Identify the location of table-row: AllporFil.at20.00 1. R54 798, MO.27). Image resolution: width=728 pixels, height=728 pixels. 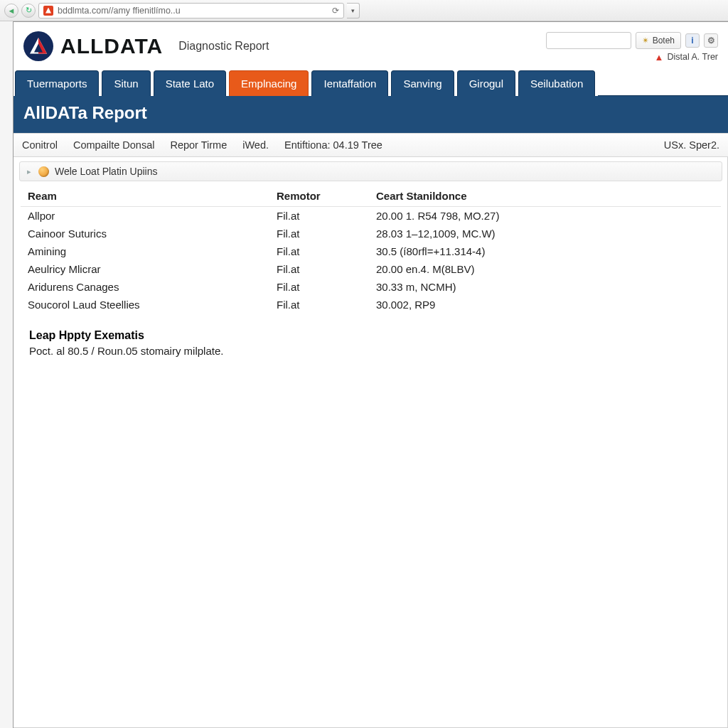
(371, 216).